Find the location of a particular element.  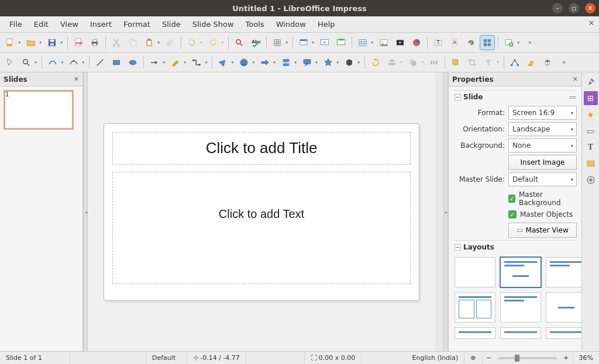

flowchart-button is located at coordinates (288, 63).